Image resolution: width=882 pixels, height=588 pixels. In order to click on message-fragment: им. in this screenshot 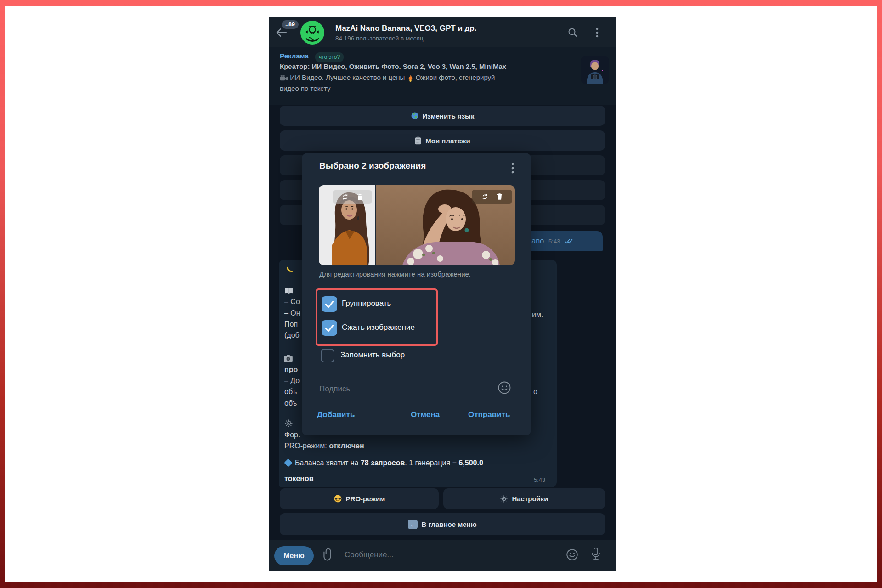, I will do `click(537, 315)`.